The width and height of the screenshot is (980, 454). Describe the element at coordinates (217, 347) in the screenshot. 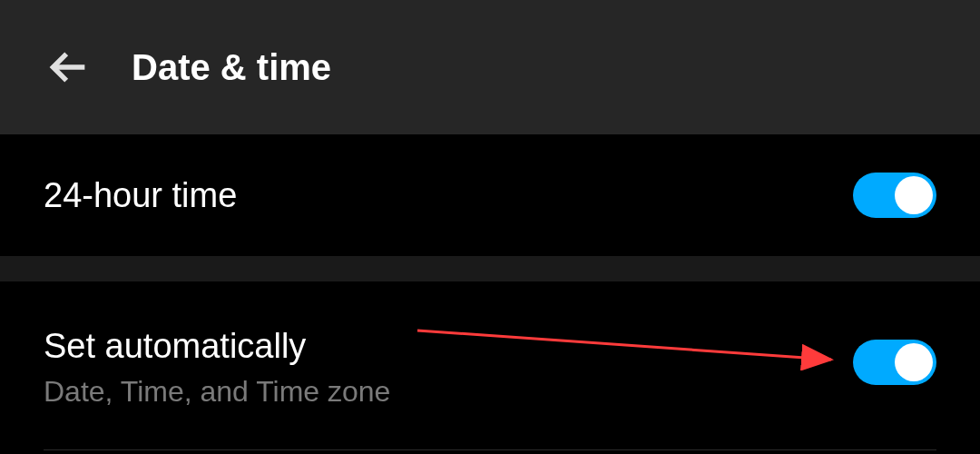

I see `setting-title-auto: Set automatically` at that location.